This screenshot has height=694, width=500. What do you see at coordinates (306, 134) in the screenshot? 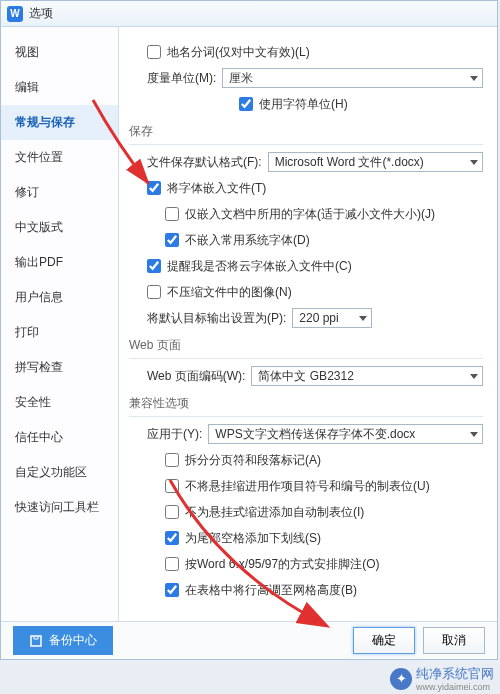
I see `section-save-title: 保存` at bounding box center [306, 134].